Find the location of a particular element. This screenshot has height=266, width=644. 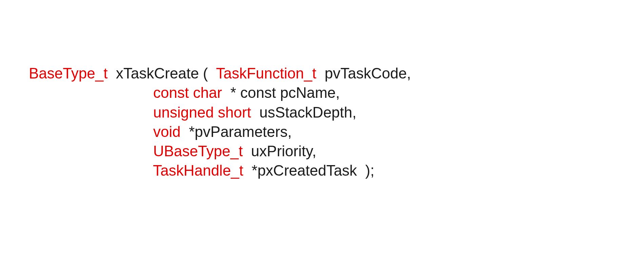

param-type-1: const char is located at coordinates (190, 92).